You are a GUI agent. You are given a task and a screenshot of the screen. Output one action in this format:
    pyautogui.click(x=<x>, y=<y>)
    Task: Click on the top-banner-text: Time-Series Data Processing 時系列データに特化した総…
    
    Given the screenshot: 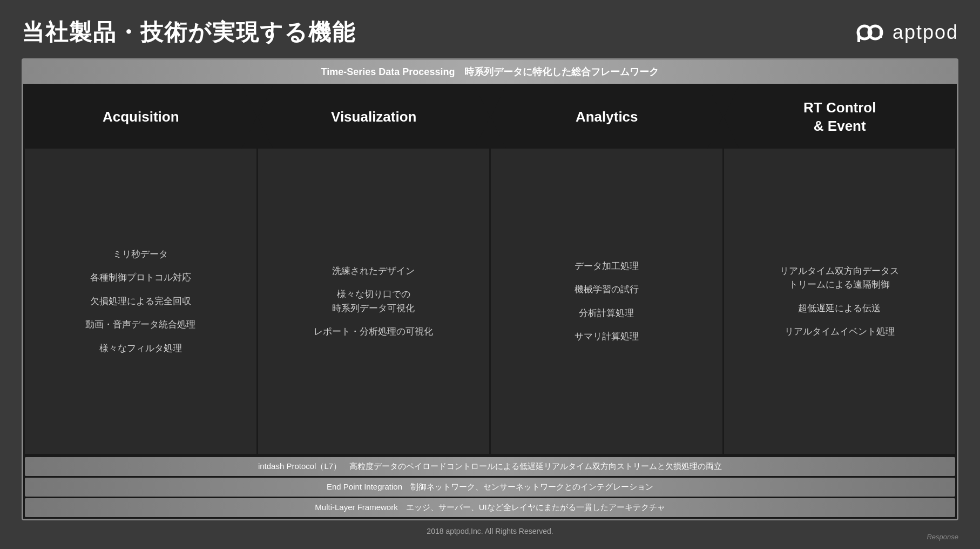 What is the action you would take?
    pyautogui.click(x=490, y=72)
    